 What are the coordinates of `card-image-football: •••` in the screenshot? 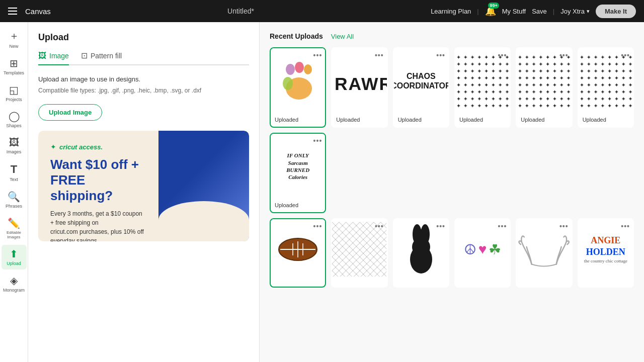 It's located at (298, 249).